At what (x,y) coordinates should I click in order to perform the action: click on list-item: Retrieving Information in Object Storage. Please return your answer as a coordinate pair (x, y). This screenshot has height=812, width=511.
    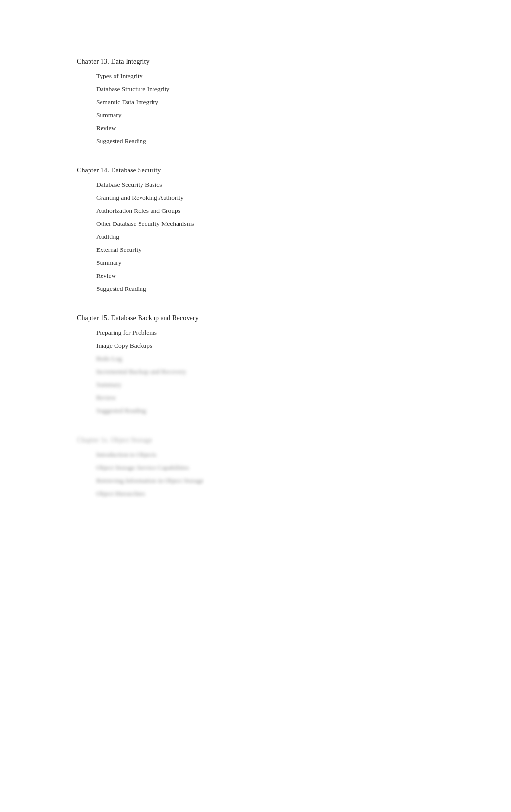
    Looking at the image, I should click on (265, 481).